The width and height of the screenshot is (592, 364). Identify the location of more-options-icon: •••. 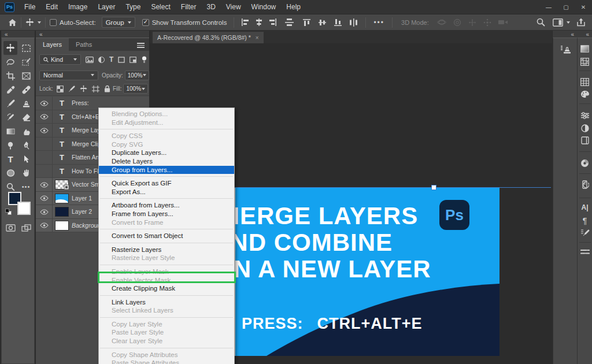
(379, 23).